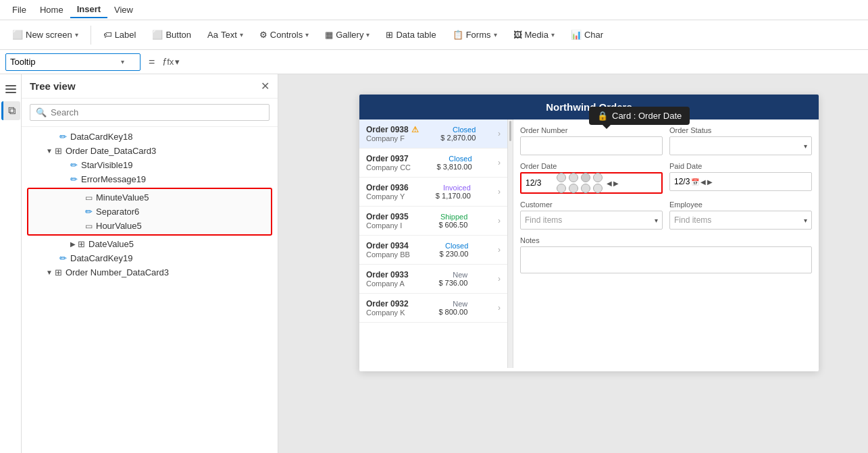 This screenshot has height=453, width=868. Describe the element at coordinates (150, 165) in the screenshot. I see `tree-item-starvisible19: ✏ StarVisible19` at that location.